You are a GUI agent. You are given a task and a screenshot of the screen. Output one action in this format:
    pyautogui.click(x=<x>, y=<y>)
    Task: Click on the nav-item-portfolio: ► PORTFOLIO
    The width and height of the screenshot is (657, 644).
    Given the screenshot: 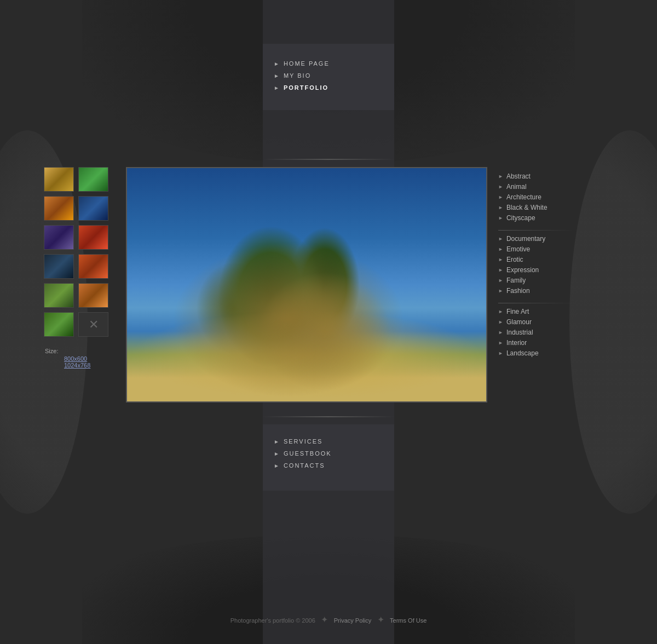 What is the action you would take?
    pyautogui.click(x=328, y=88)
    